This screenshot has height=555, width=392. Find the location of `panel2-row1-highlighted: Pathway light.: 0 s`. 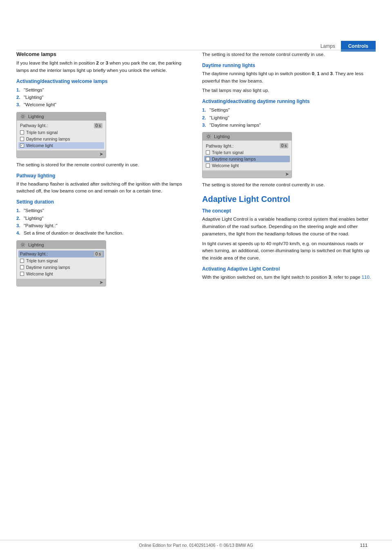

panel2-row1-highlighted: Pathway light.: 0 s is located at coordinates (61, 254).